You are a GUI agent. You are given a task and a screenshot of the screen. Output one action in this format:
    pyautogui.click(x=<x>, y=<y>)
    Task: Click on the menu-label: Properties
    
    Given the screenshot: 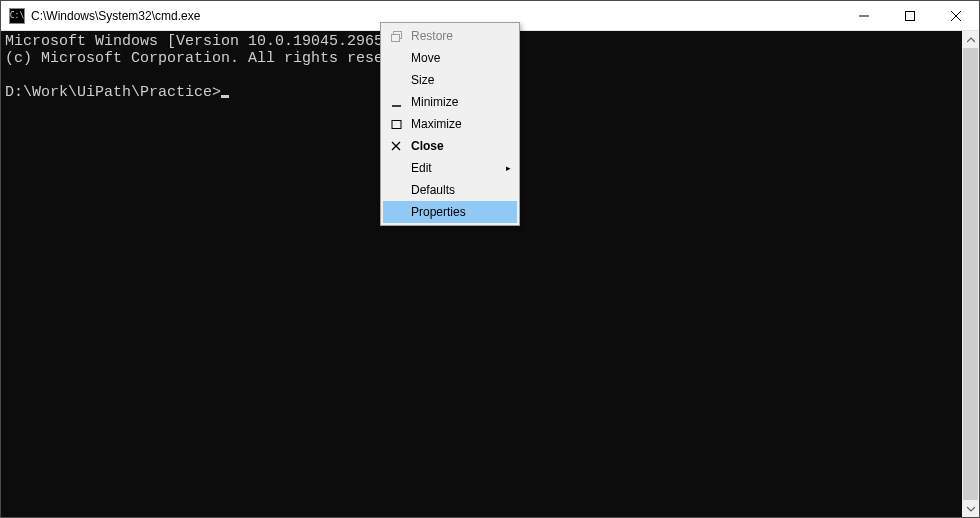 What is the action you would take?
    pyautogui.click(x=438, y=212)
    